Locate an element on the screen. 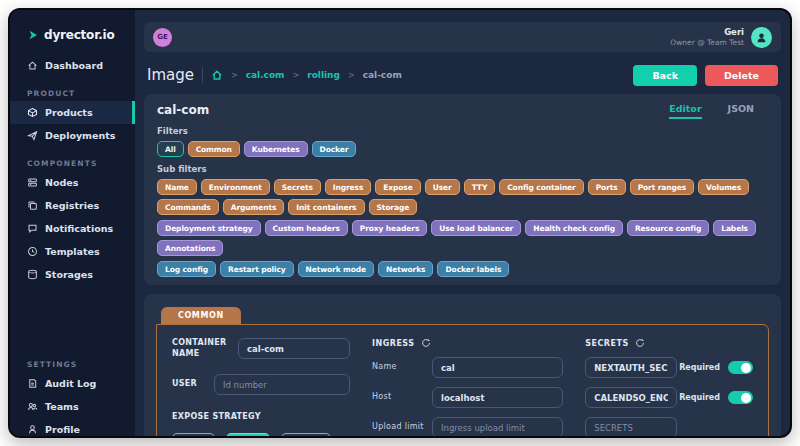 The image size is (800, 446). sidebar-item-label: Deployments is located at coordinates (80, 136).